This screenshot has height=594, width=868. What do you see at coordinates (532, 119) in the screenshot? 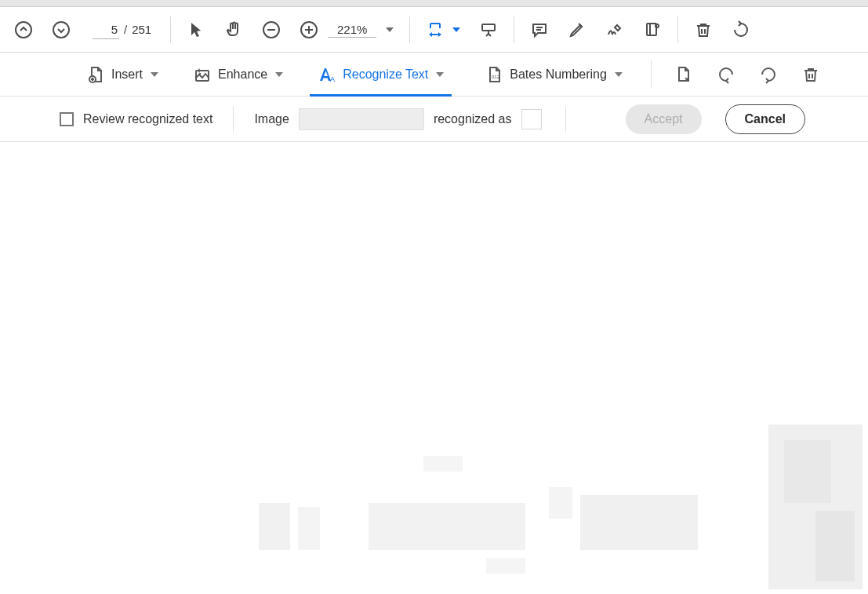
I see `recognized-value-field` at bounding box center [532, 119].